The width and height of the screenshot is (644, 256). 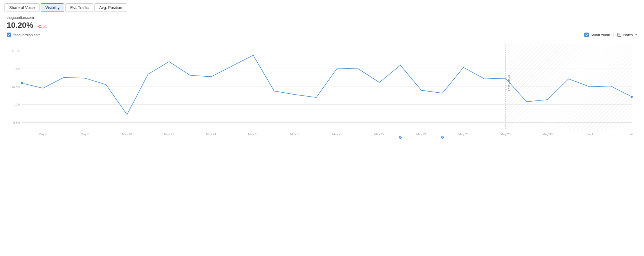 What do you see at coordinates (17, 69) in the screenshot?
I see `svg-text: 11%` at bounding box center [17, 69].